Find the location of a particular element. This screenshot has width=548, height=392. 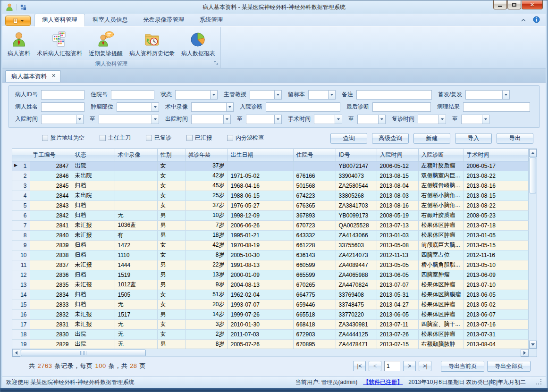

table-cell: 未汇报 is located at coordinates (93, 265).